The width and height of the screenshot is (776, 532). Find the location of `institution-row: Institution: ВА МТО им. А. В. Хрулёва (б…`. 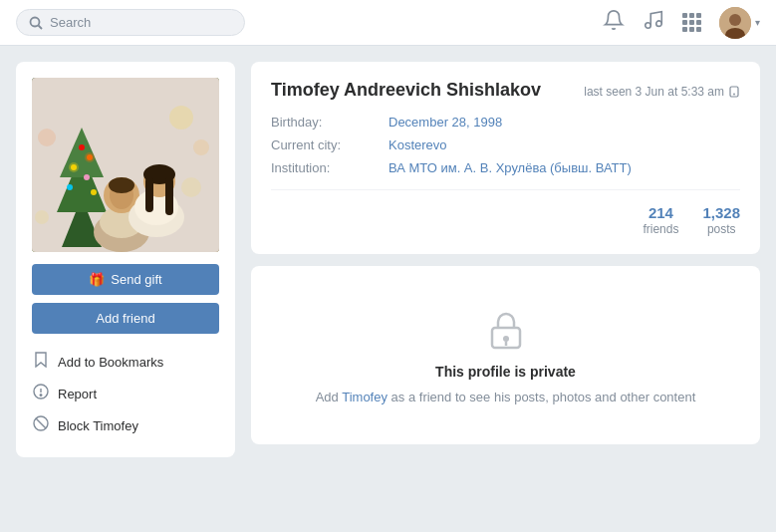

institution-row: Institution: ВА МТО им. А. В. Хрулёва (б… is located at coordinates (506, 167).